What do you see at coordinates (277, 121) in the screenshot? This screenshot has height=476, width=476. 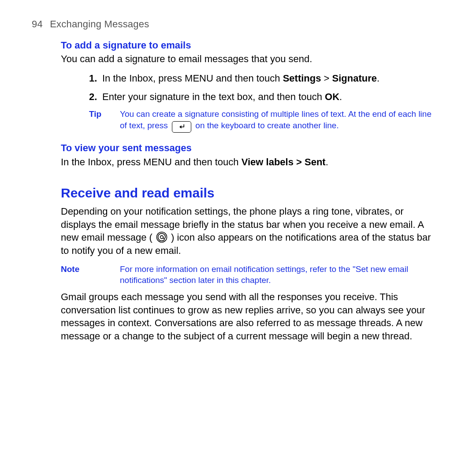 I see `tip-body: You can create a signature consisting of…` at bounding box center [277, 121].